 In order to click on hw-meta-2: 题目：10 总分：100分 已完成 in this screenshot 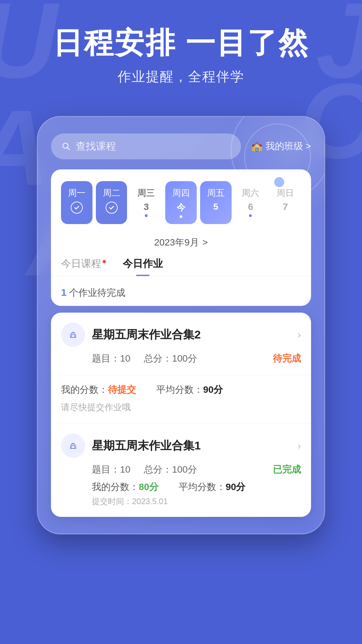, I will do `click(181, 470)`.